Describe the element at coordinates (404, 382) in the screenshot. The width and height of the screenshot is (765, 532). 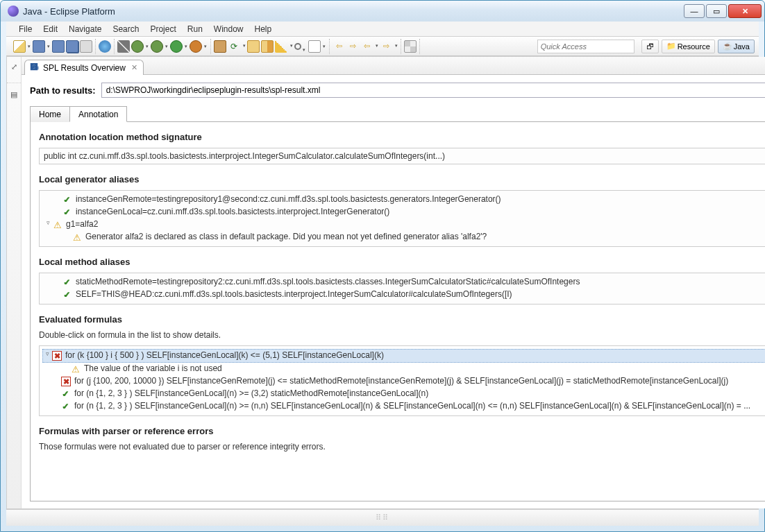
I see `formulas-tree: ▿for (k {100 } i { 500 } ) SELF[instance…` at that location.